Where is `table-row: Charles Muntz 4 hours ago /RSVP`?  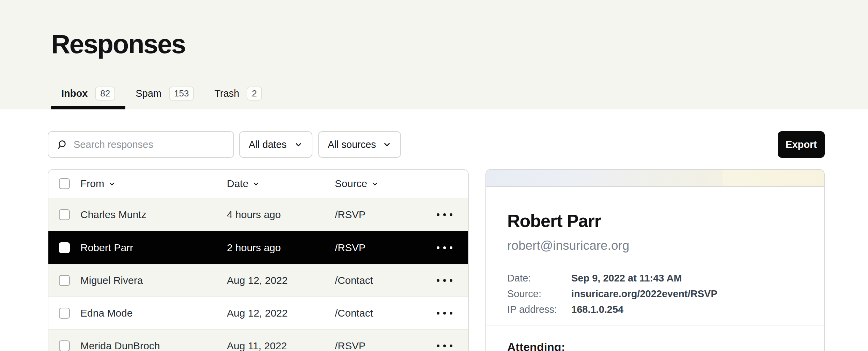
table-row: Charles Muntz 4 hours ago /RSVP is located at coordinates (258, 215).